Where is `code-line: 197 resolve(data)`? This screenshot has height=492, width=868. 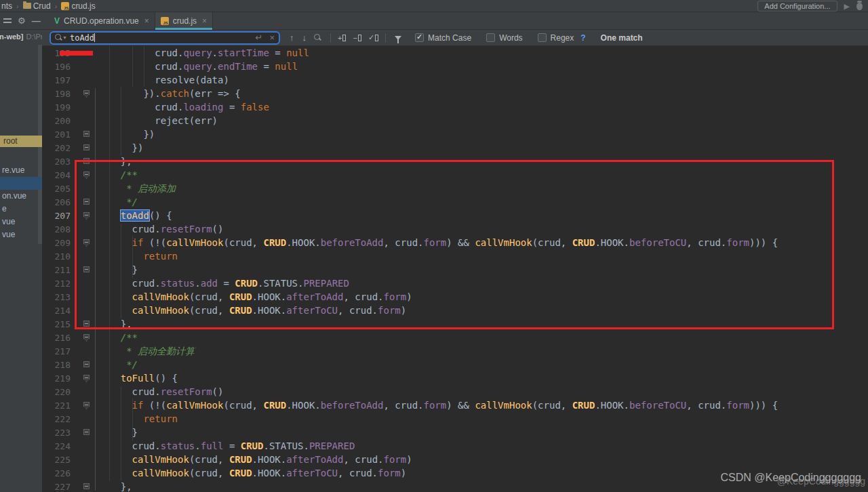
code-line: 197 resolve(data) is located at coordinates (455, 80).